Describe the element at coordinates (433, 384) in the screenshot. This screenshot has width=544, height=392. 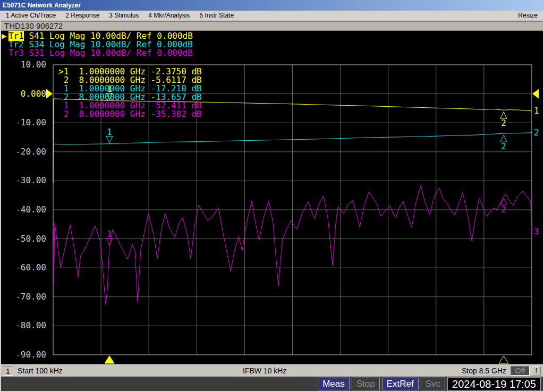
I see `status-indicator-svc: Svc` at that location.